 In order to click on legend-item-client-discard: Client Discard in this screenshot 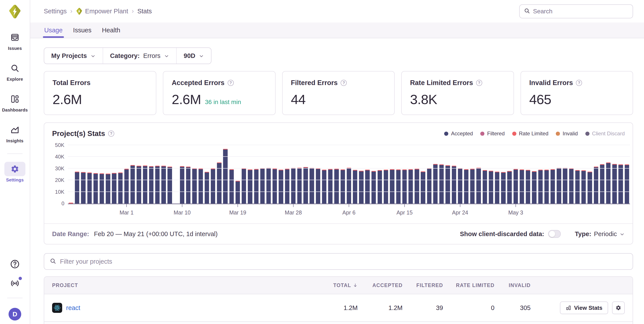, I will do `click(605, 134)`.